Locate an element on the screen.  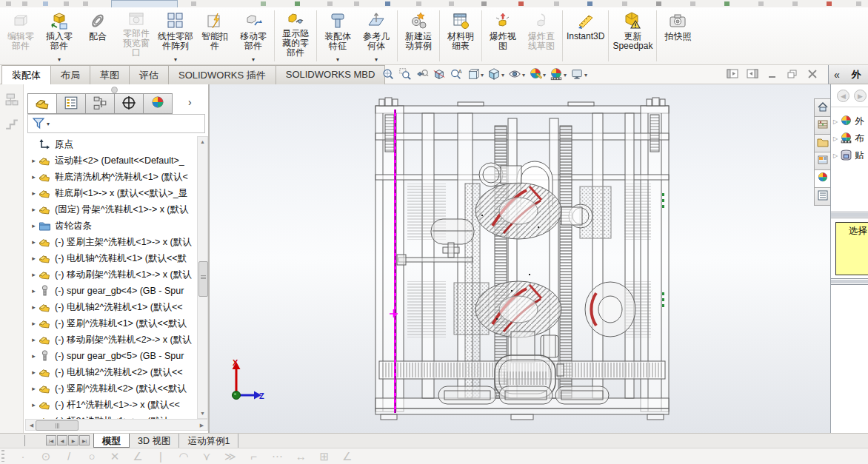
minimize-button is located at coordinates (772, 74).